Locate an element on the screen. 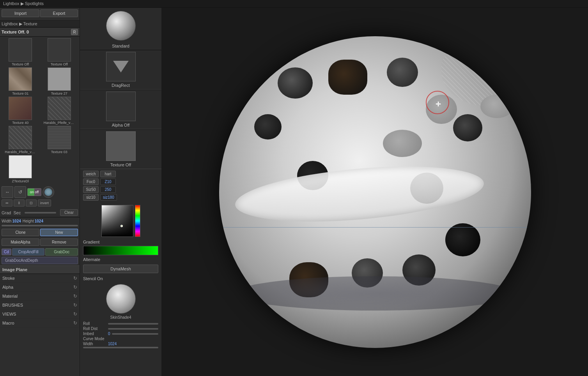 The width and height of the screenshot is (588, 376). siz180-value: siz180 is located at coordinates (108, 197).